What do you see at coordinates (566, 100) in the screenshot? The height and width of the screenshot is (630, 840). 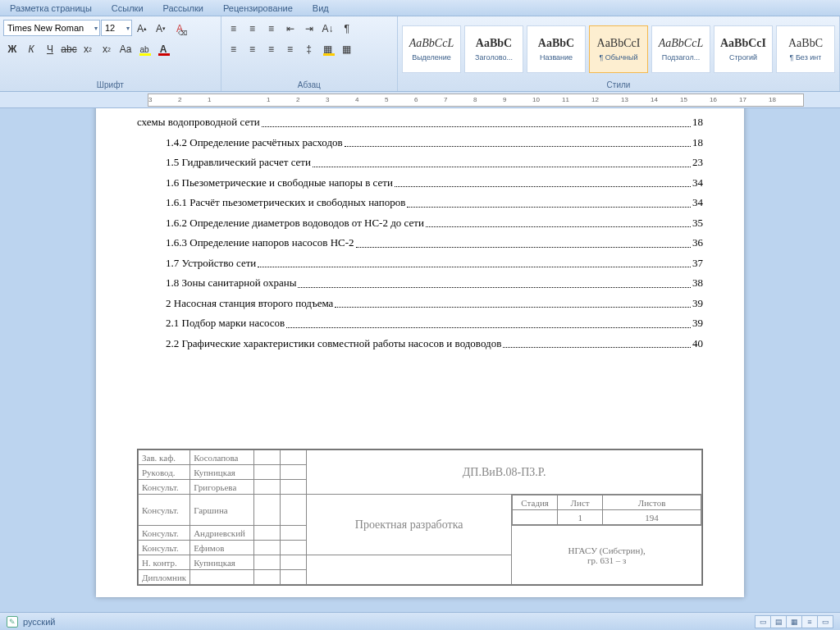 I see `ruler-tick: 11` at bounding box center [566, 100].